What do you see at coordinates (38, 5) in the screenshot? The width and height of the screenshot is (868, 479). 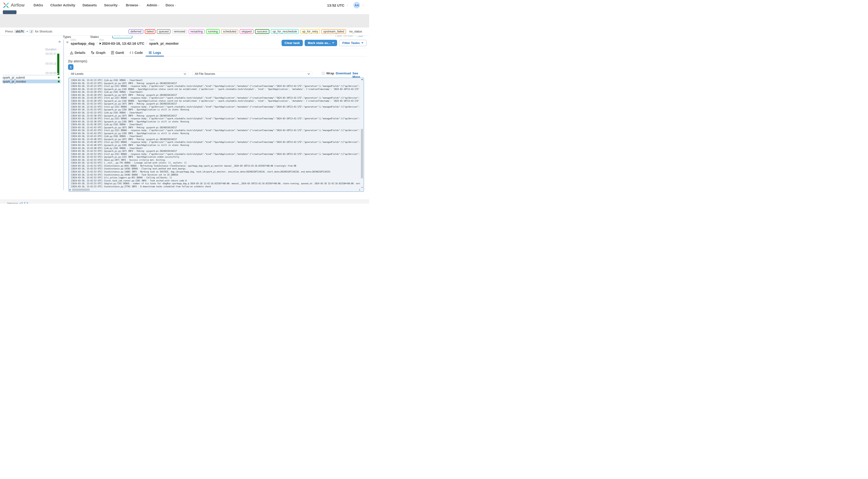 I see `nav-item: DAGs` at bounding box center [38, 5].